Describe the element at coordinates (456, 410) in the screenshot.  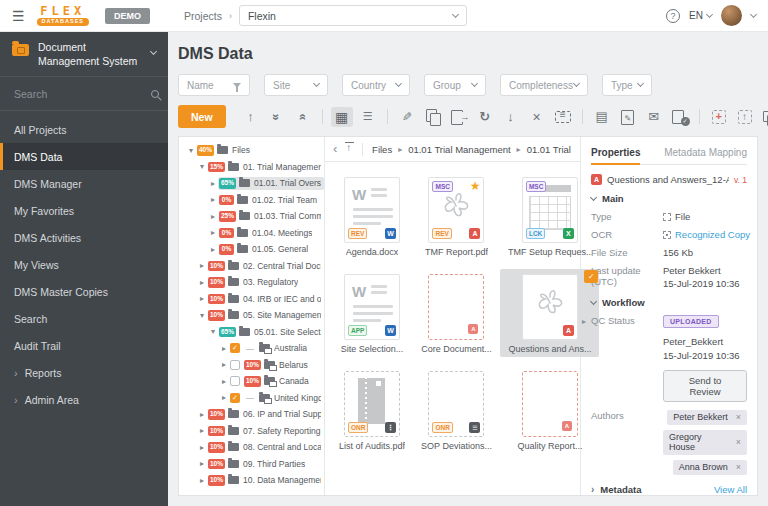
I see `file-card-sop-deviations: ONRSOP Deviations...` at that location.